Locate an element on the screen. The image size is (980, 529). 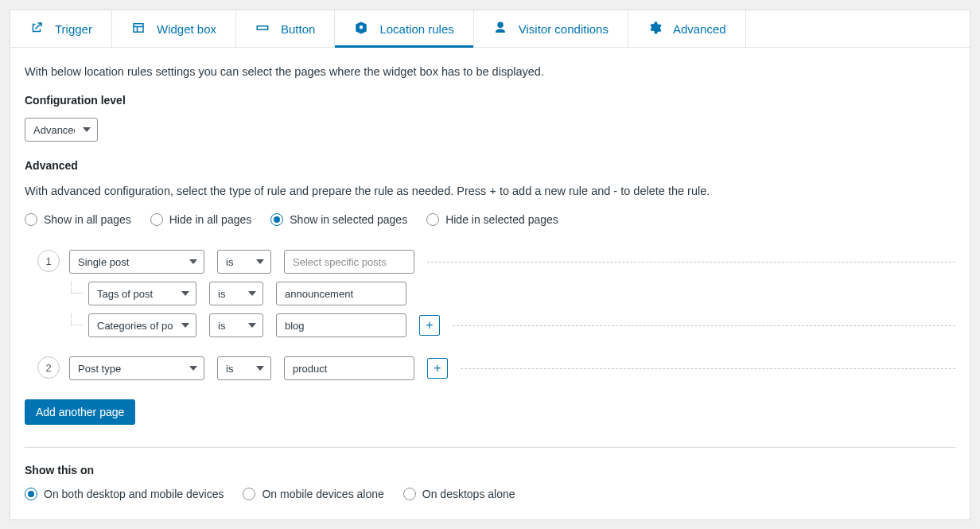
rule-type-select: Post type is located at coordinates (137, 368).